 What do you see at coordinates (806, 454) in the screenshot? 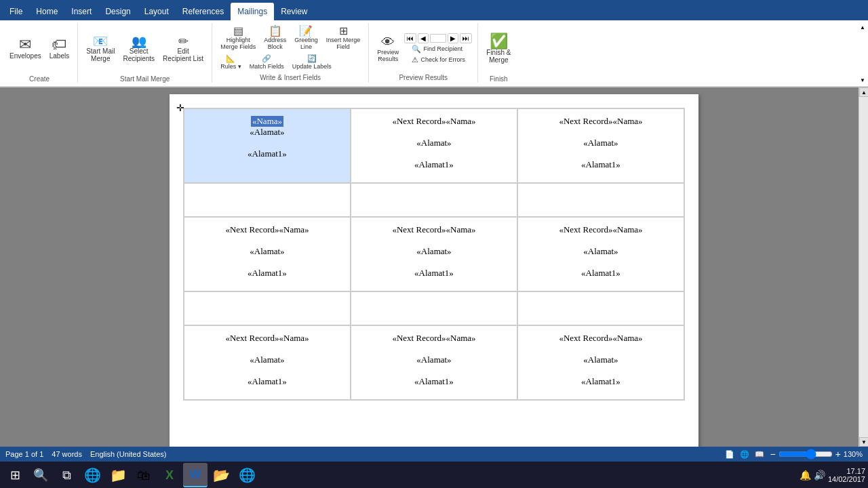
I see `zoom-slider` at bounding box center [806, 454].